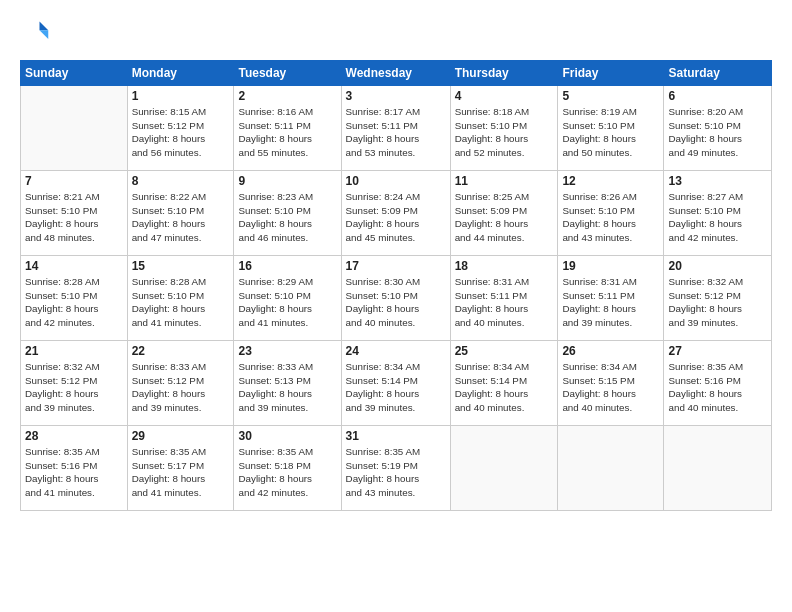 The width and height of the screenshot is (792, 612). I want to click on day-number: 13, so click(718, 181).